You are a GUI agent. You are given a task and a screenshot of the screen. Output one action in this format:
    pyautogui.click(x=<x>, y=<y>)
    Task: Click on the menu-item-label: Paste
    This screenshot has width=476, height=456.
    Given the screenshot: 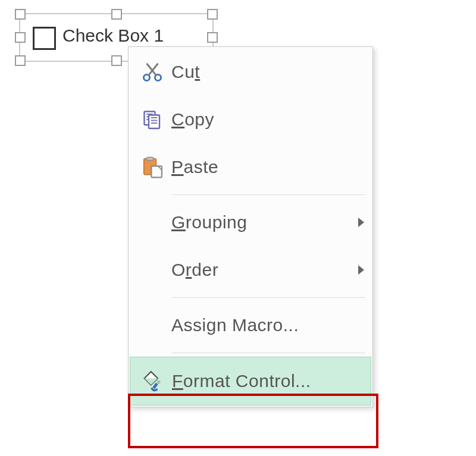 What is the action you would take?
    pyautogui.click(x=268, y=167)
    